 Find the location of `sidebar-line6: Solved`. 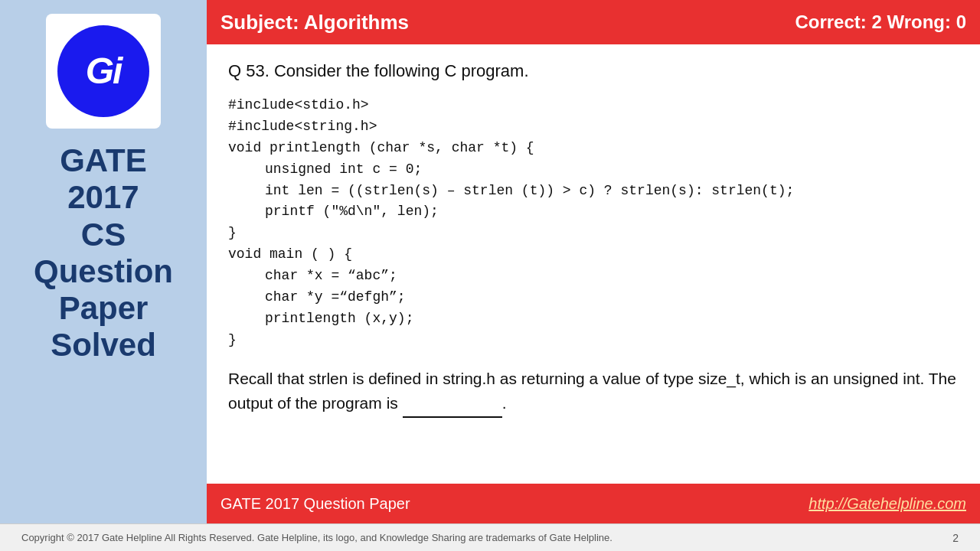

sidebar-line6: Solved is located at coordinates (103, 345).